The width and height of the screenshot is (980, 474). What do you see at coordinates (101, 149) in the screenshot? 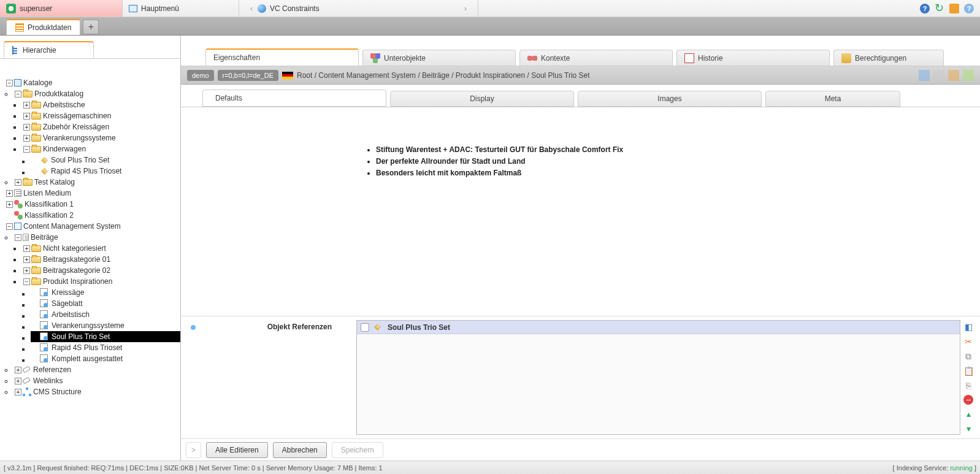
I see `tree-node-kinderwagen: −Kinderwagen` at bounding box center [101, 149].